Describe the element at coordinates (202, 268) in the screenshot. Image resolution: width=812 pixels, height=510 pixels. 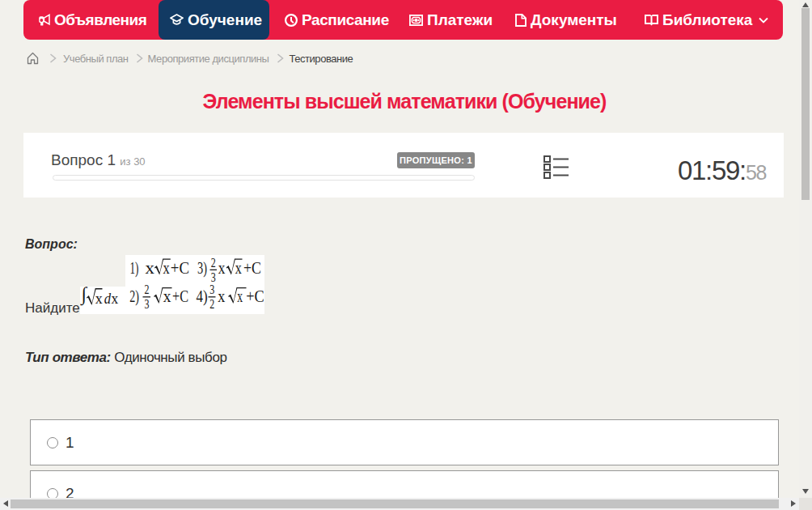
I see `svg-text: 3)` at that location.